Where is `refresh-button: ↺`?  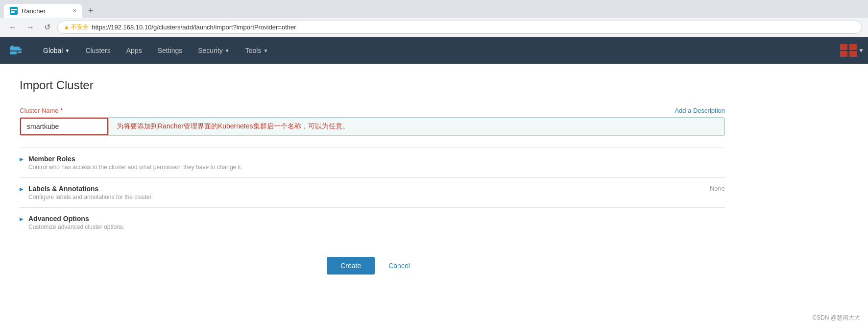
refresh-button: ↺ is located at coordinates (47, 27).